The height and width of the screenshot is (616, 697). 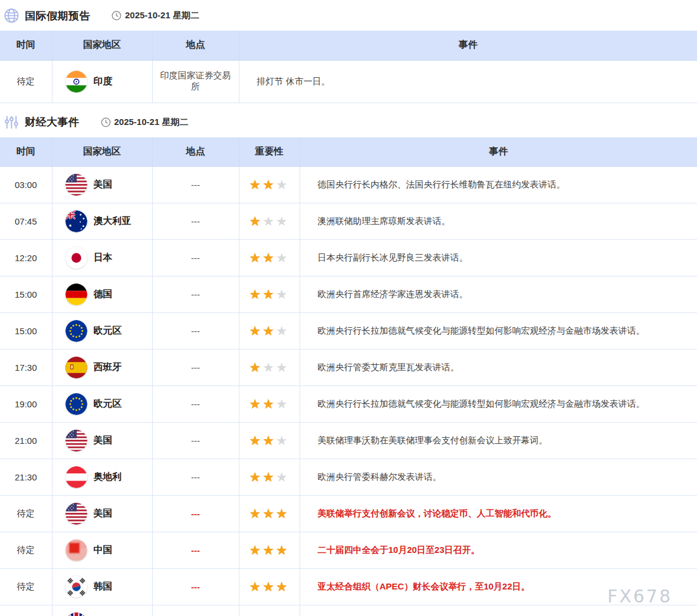 I want to click on time-cell: 21:30, so click(x=26, y=477).